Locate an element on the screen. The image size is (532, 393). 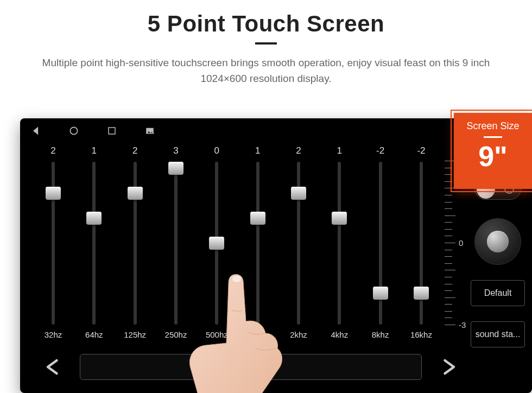
title-underline is located at coordinates (266, 43).